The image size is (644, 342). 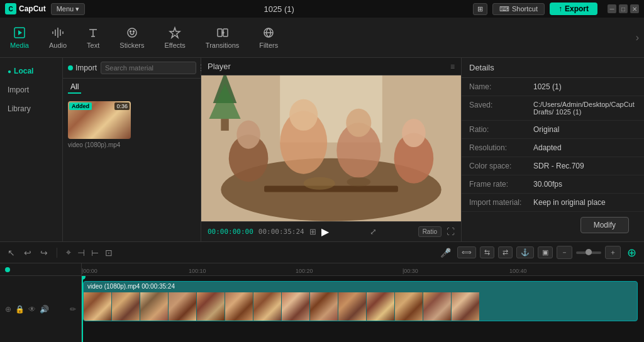 What do you see at coordinates (11, 9) in the screenshot?
I see `logo-icon: C` at bounding box center [11, 9].